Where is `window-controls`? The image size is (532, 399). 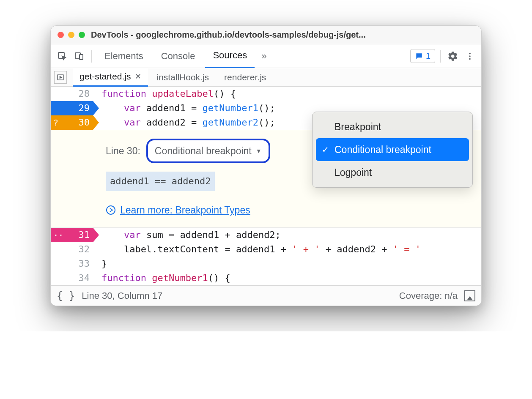 window-controls is located at coordinates (71, 35).